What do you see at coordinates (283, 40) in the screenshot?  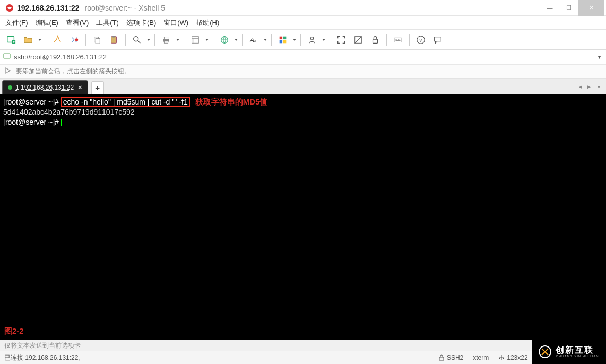 I see `color-theme-button` at bounding box center [283, 40].